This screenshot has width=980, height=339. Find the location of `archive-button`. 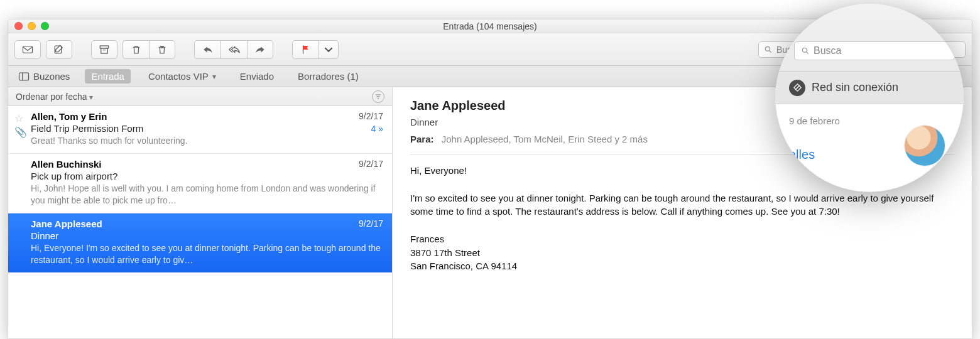

archive-button is located at coordinates (104, 50).